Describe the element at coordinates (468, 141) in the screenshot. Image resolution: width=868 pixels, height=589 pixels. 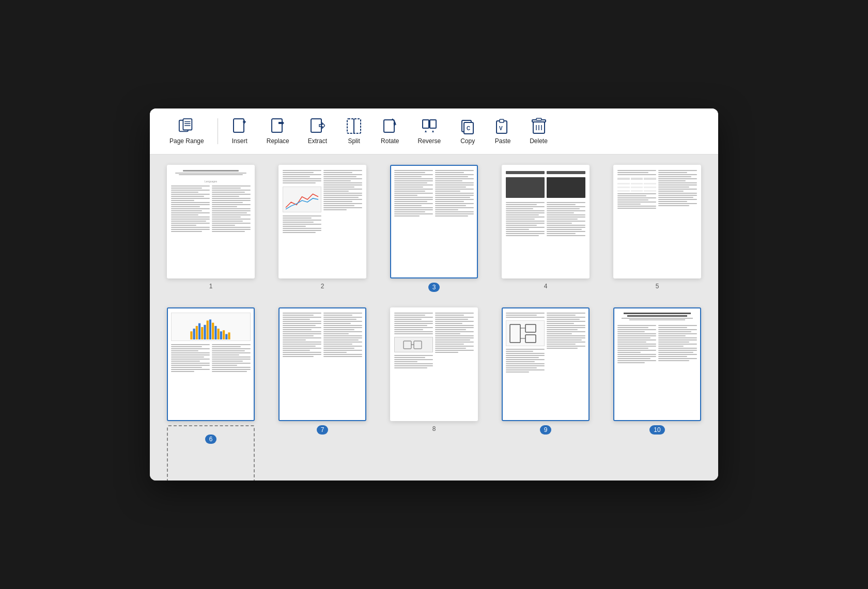
I see `toolbar-label-copy: Copy` at that location.